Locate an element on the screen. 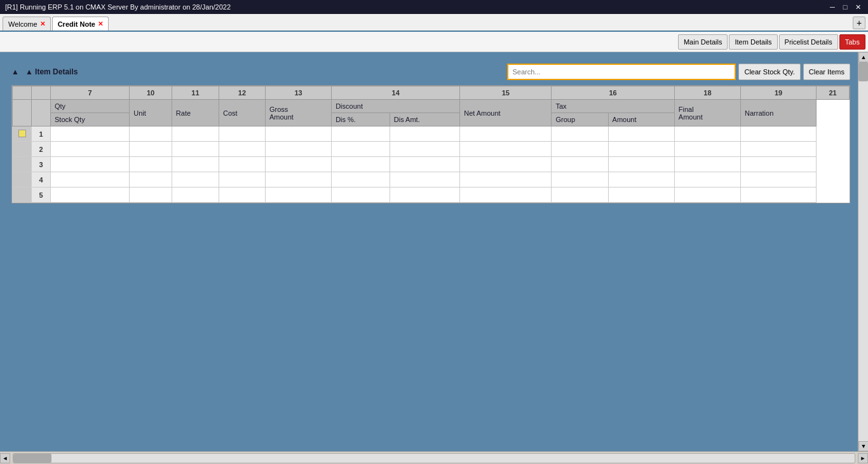 Image resolution: width=868 pixels, height=464 pixels. scroll-up-button: ▲ is located at coordinates (863, 57).